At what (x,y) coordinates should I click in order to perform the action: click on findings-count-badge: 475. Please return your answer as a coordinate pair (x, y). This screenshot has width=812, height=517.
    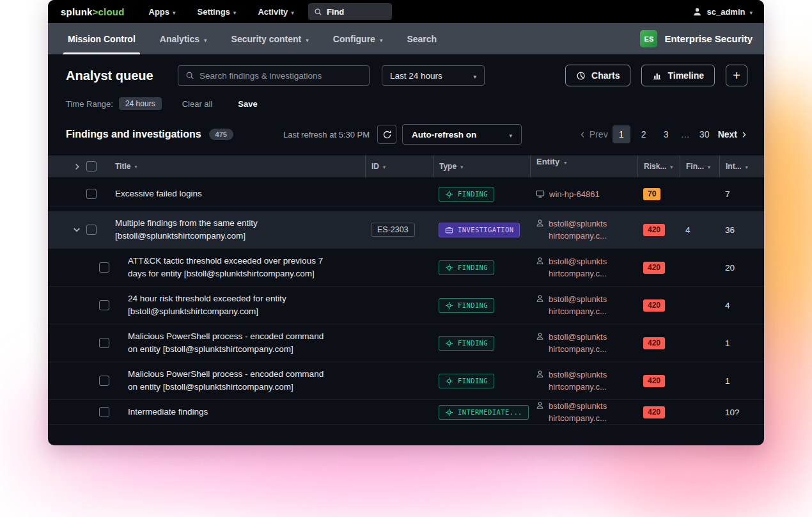
    Looking at the image, I should click on (221, 134).